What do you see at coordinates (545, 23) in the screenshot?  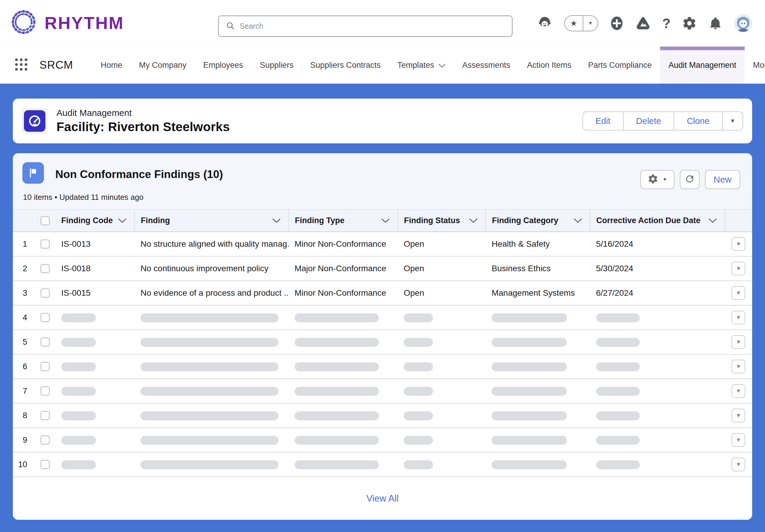 I see `einstein-icon` at bounding box center [545, 23].